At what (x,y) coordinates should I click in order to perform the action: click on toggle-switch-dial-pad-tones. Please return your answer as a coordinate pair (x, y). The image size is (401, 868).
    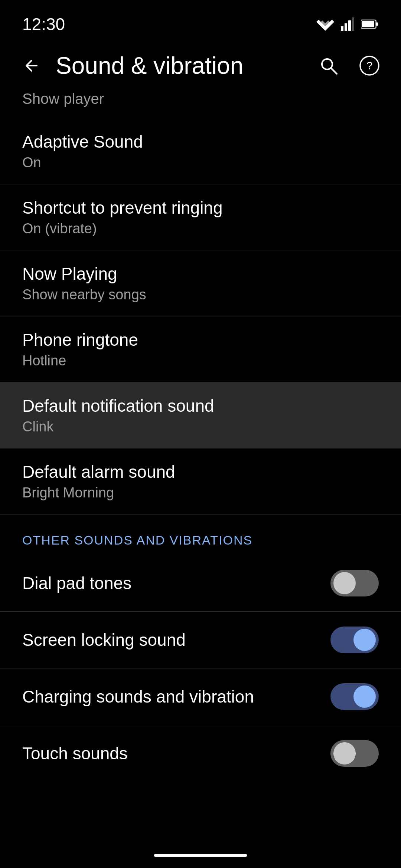
    Looking at the image, I should click on (355, 583).